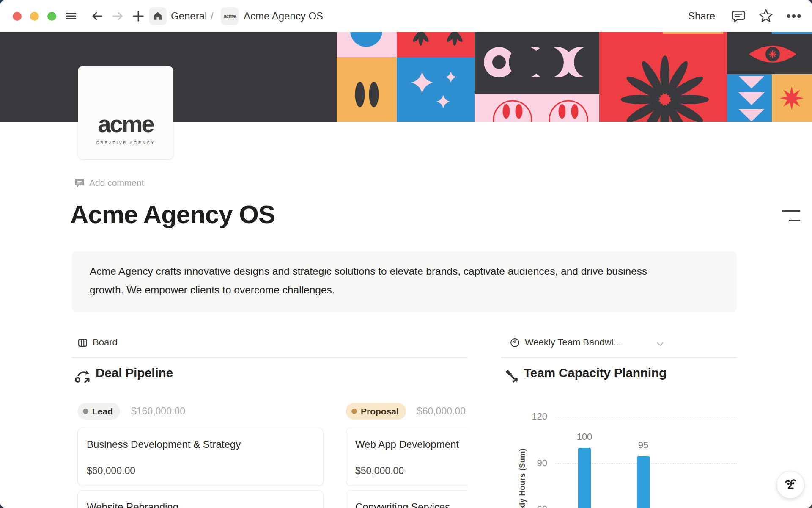  Describe the element at coordinates (791, 216) in the screenshot. I see `table-of-contents-indicator` at that location.